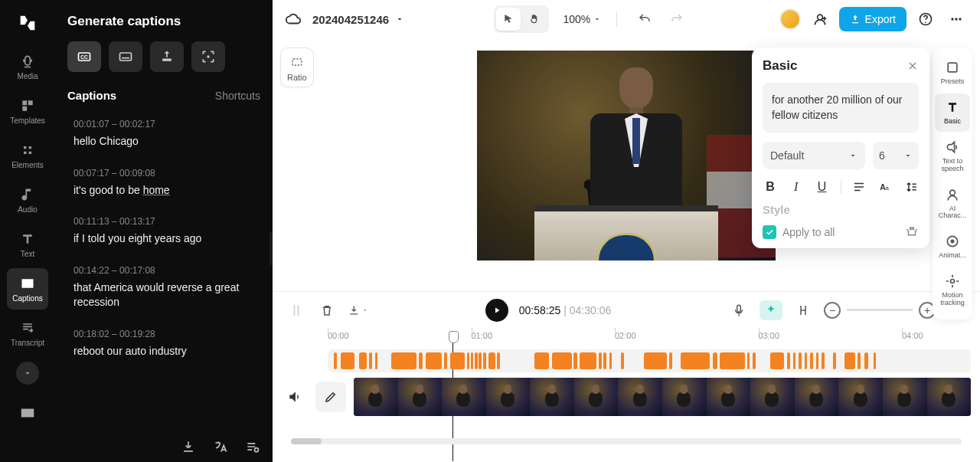 The height and width of the screenshot is (462, 980). What do you see at coordinates (28, 67) in the screenshot?
I see `nav-media: Media` at bounding box center [28, 67].